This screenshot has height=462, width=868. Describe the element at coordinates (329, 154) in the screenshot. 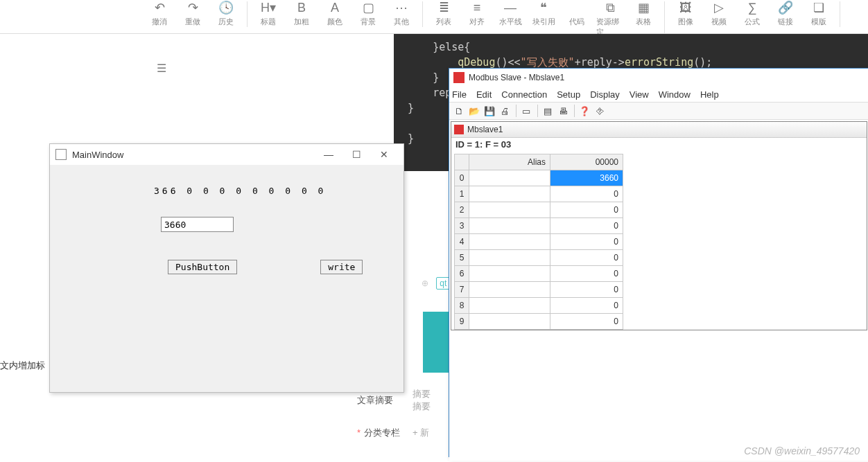

I see `minimize-button: —` at that location.